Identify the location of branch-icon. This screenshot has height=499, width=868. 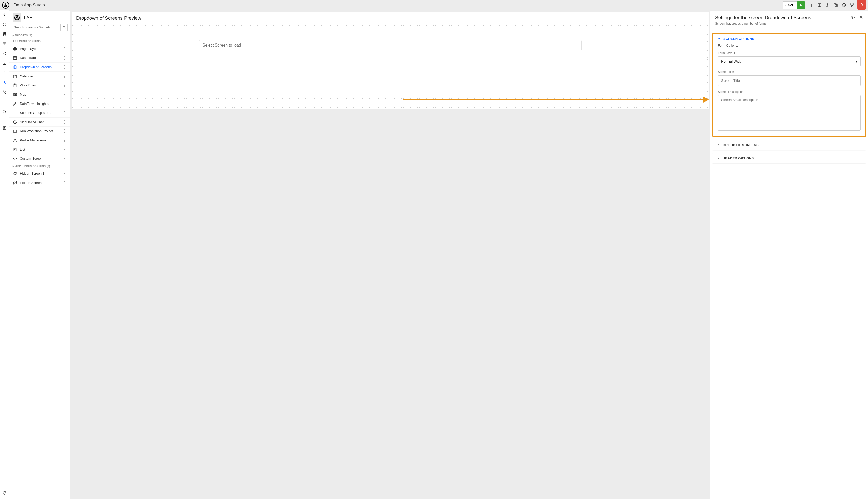
(852, 5).